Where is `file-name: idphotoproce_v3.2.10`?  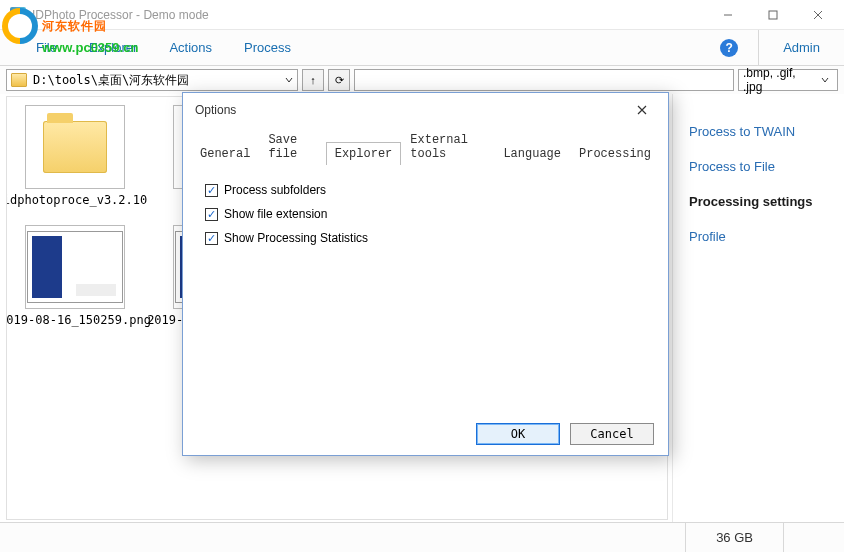
file-name: idphotoproce_v3.2.10 is located at coordinates (76, 200).